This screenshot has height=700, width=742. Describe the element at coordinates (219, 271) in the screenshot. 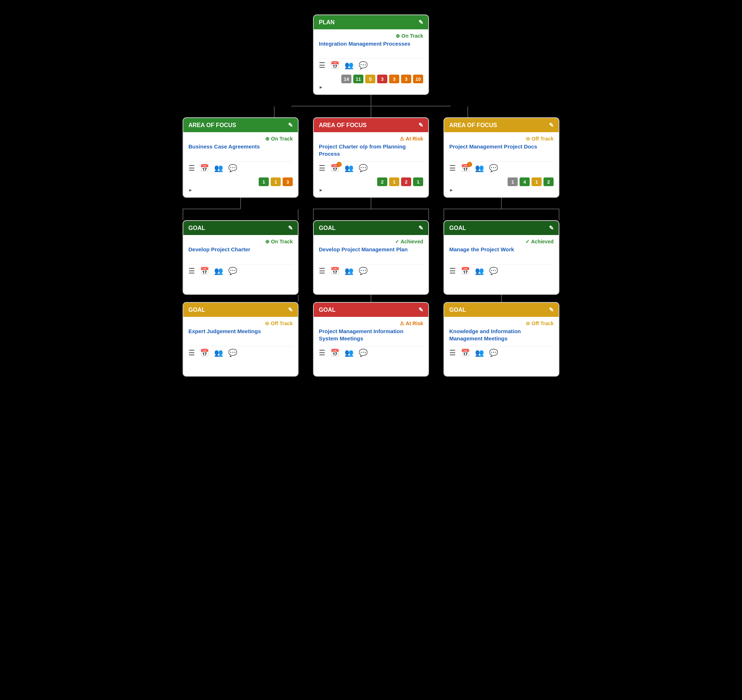

I see `people-icon-g0: 👥` at that location.